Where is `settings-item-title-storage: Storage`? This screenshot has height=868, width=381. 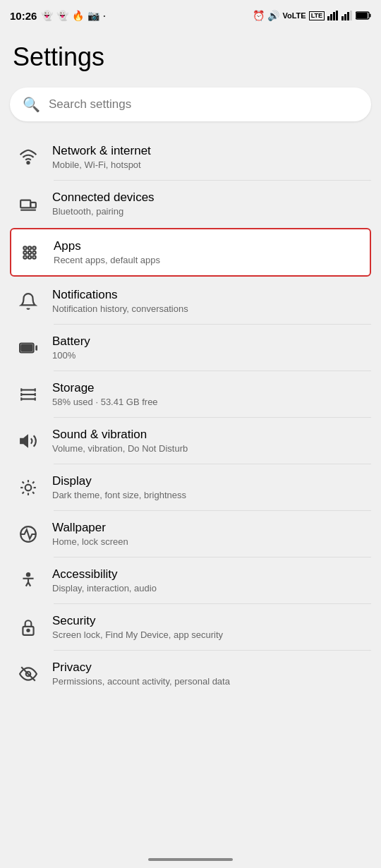 settings-item-title-storage: Storage is located at coordinates (105, 388).